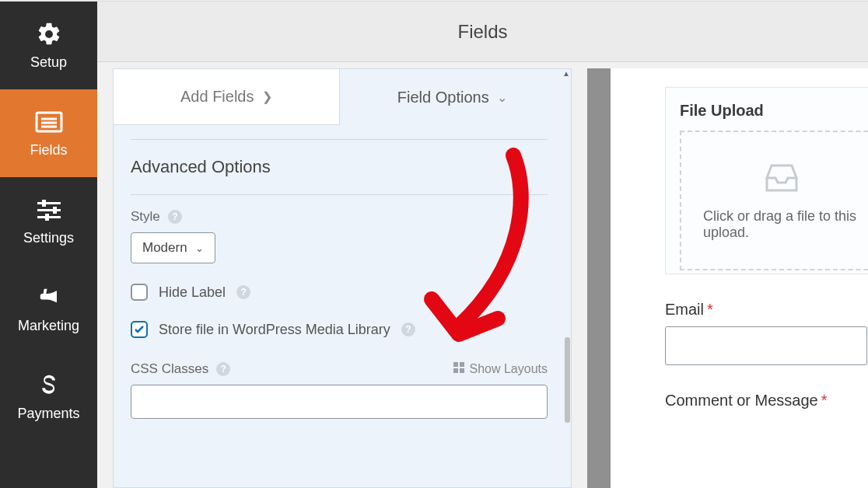 The image size is (868, 488). Describe the element at coordinates (568, 380) in the screenshot. I see `scrollbar-thumb` at that location.